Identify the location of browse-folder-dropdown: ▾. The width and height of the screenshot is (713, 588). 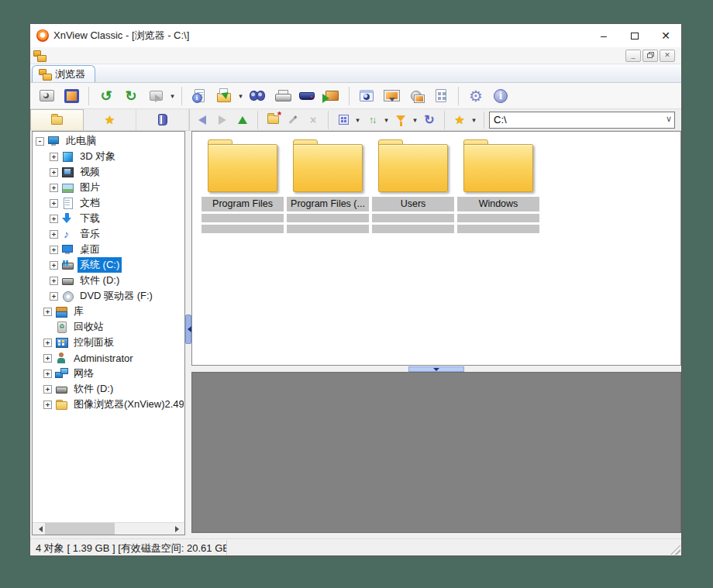
(240, 96).